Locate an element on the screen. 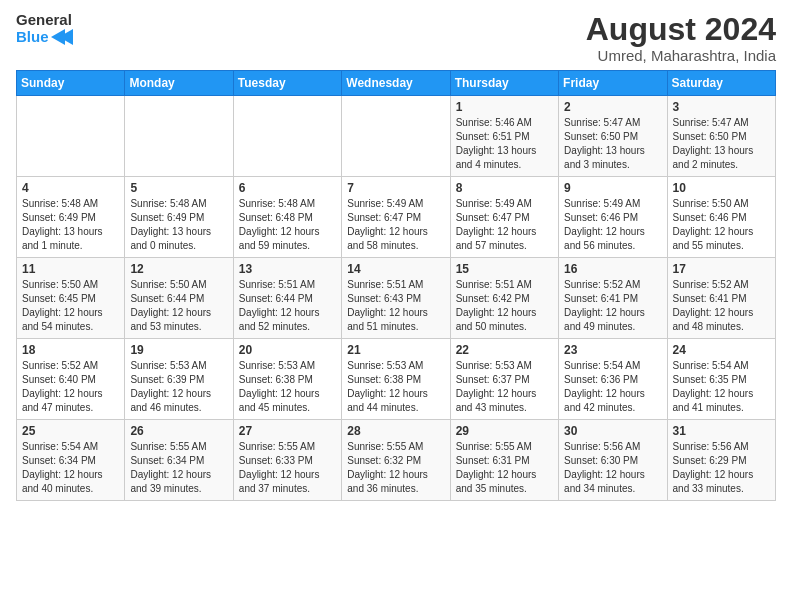  logo-chevron-icon is located at coordinates (62, 37).